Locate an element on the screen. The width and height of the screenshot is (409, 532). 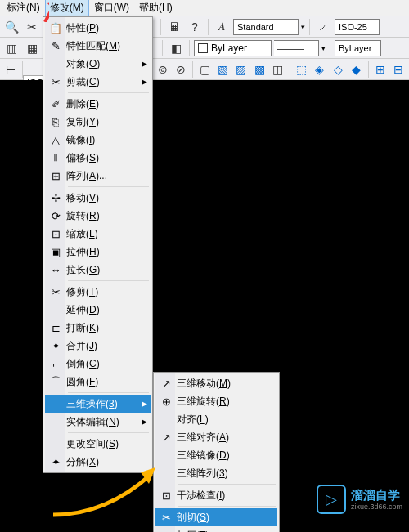
menu-item: ⫴偏移(S) is located at coordinates (98, 158).